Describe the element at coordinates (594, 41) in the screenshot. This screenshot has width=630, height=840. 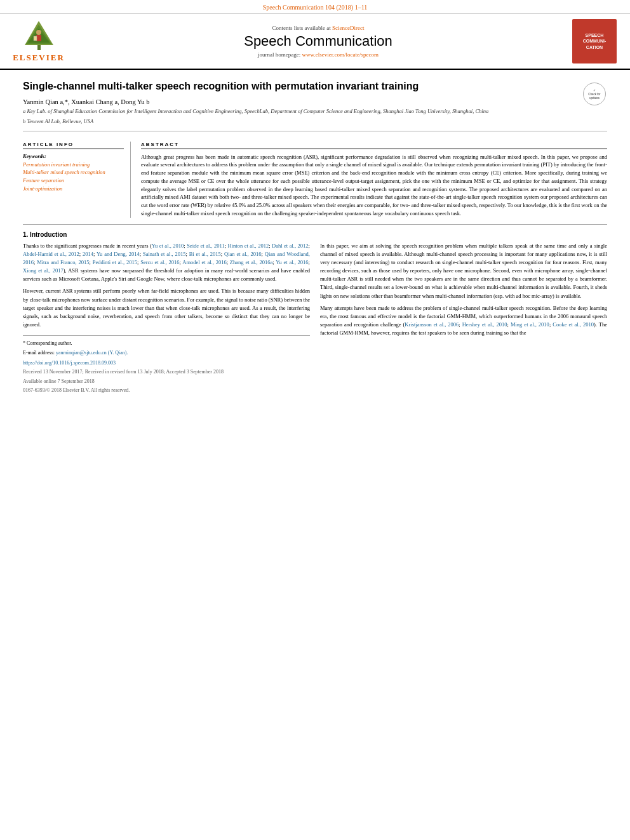
I see `speech-communication-badge: SPEECH COMMUNI- CATION` at that location.